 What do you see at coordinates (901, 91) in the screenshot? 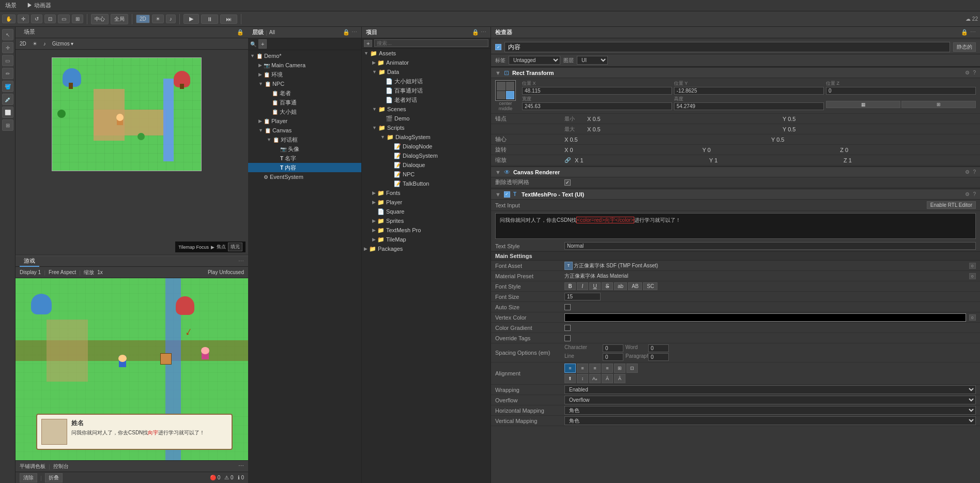
I see `pos-z-input` at bounding box center [901, 91].